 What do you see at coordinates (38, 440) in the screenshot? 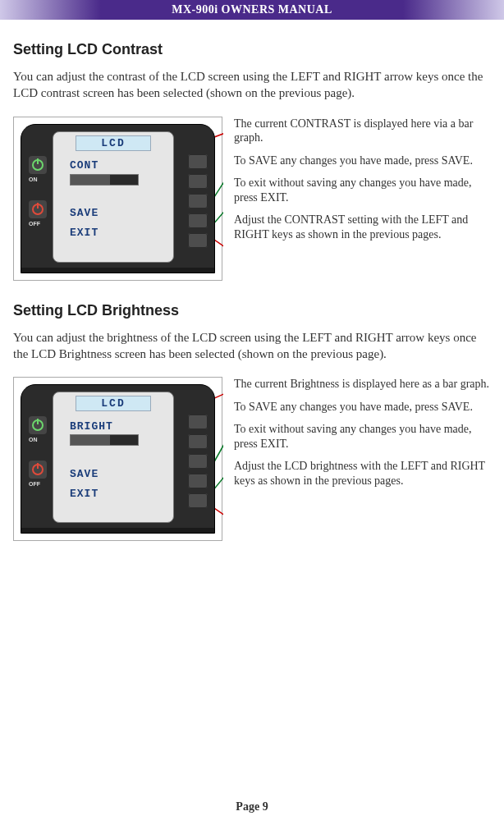
I see `on-label-2: ON` at bounding box center [38, 440].